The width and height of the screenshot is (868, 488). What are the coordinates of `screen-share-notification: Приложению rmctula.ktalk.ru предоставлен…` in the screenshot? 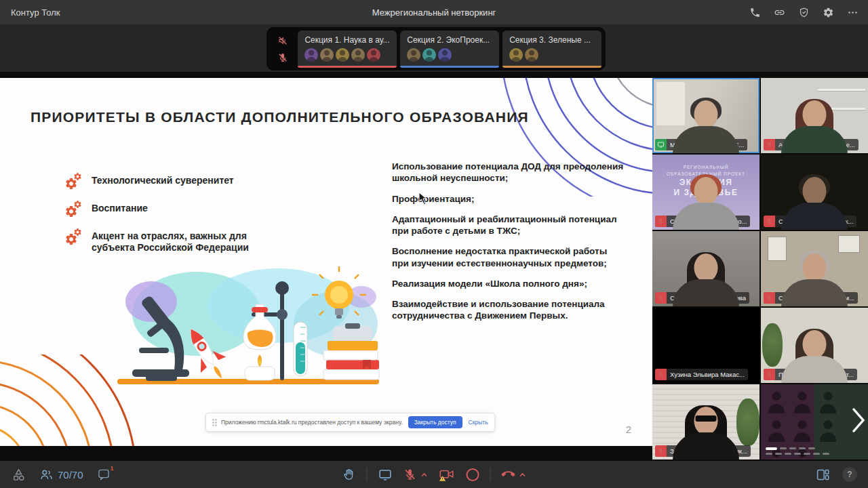 It's located at (350, 422).